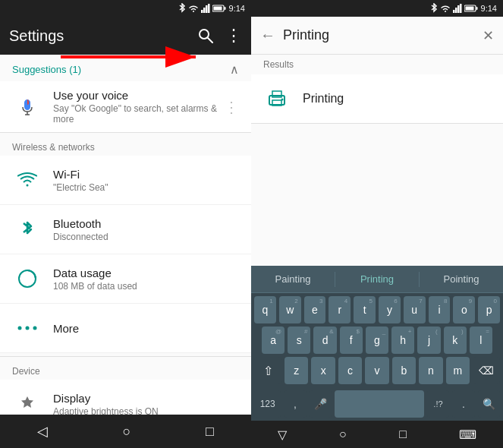 The image size is (503, 448). I want to click on suggestions-label: Suggestions (1), so click(47, 70).